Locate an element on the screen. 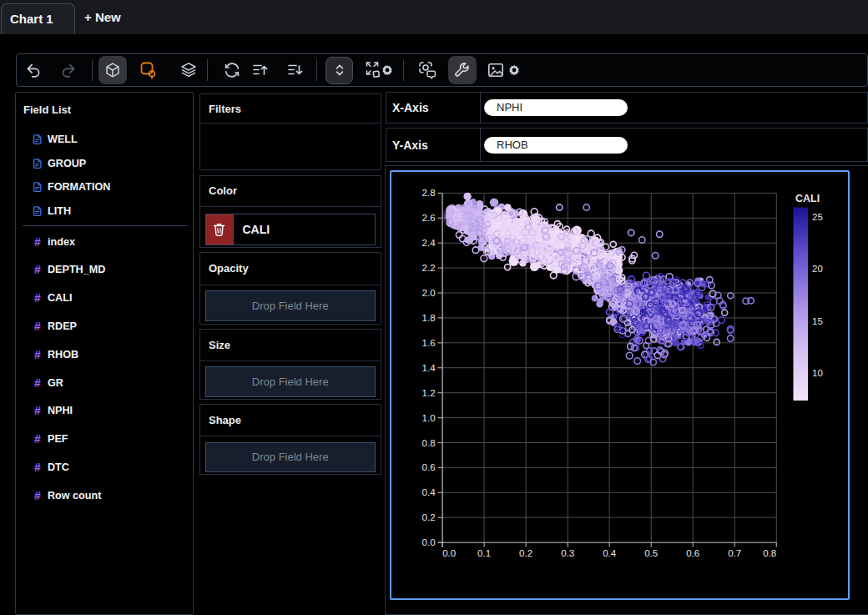  svg-text: 2.4 is located at coordinates (429, 243).